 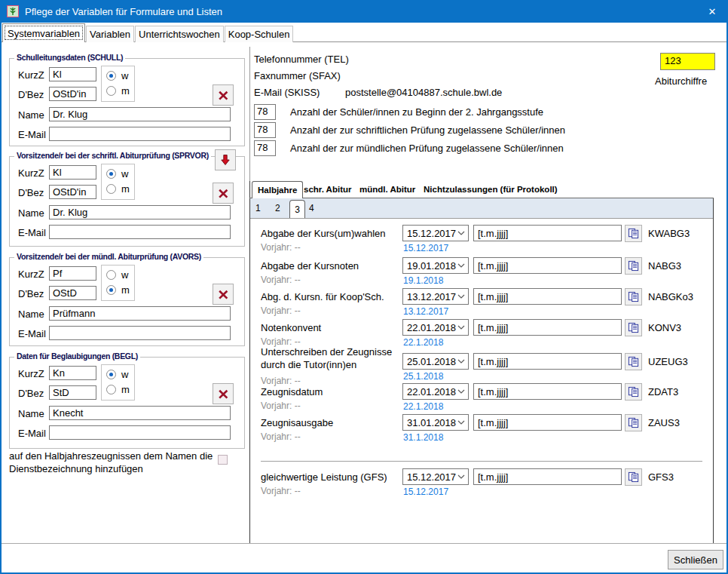 What do you see at coordinates (223, 460) in the screenshot?
I see `dienstbezeichnung-checkbox` at bounding box center [223, 460].